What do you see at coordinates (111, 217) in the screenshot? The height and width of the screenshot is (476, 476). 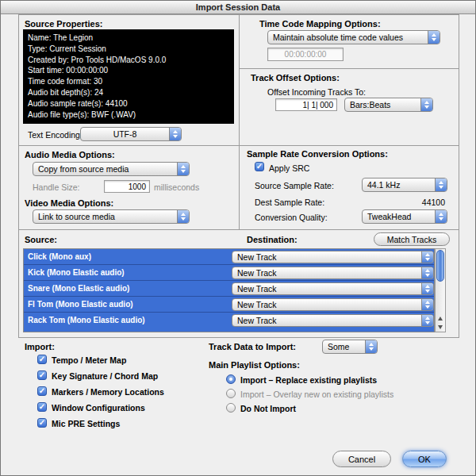 I see `video-media-popup: Link to source media` at bounding box center [111, 217].